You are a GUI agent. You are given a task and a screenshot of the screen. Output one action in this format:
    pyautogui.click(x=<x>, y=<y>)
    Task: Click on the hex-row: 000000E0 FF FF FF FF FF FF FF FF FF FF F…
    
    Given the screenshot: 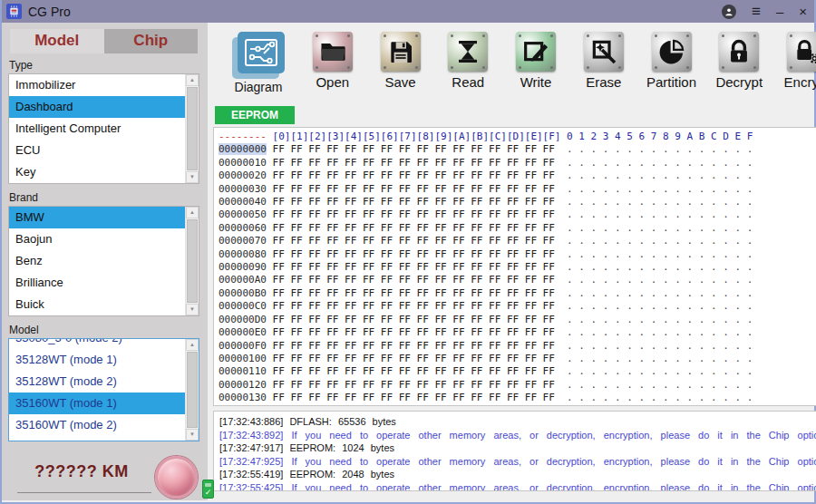 What is the action you would take?
    pyautogui.click(x=517, y=333)
    